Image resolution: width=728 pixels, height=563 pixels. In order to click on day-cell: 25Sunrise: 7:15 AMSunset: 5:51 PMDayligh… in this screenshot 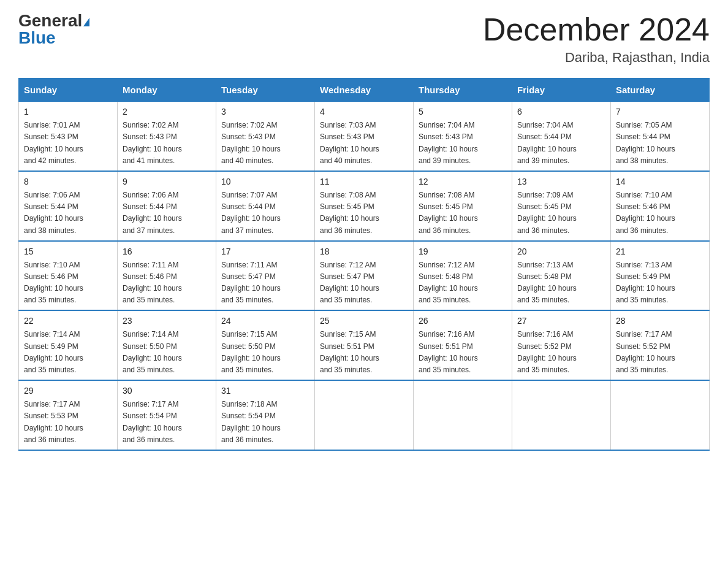, I will do `click(364, 345)`.